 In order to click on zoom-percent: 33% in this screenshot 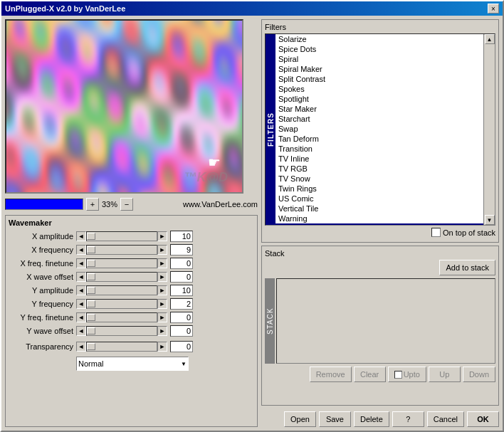, I will do `click(110, 204)`.